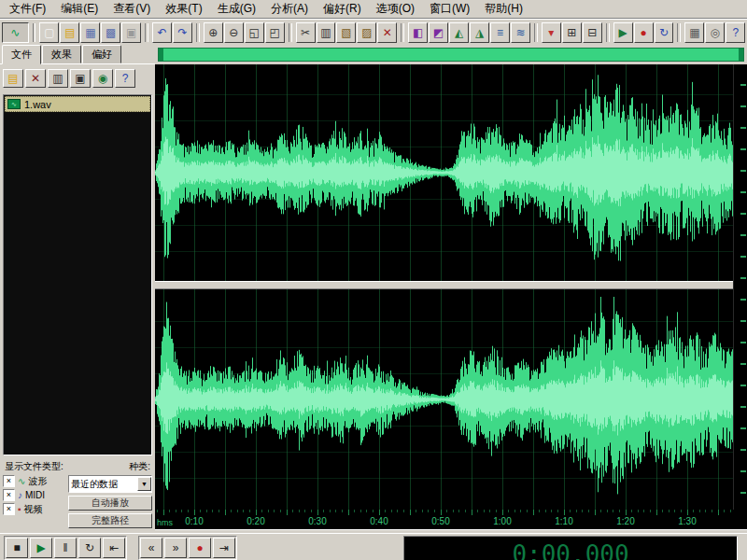 This screenshot has height=560, width=747. What do you see at coordinates (125, 78) in the screenshot?
I see `panel-help-button: ?` at bounding box center [125, 78].